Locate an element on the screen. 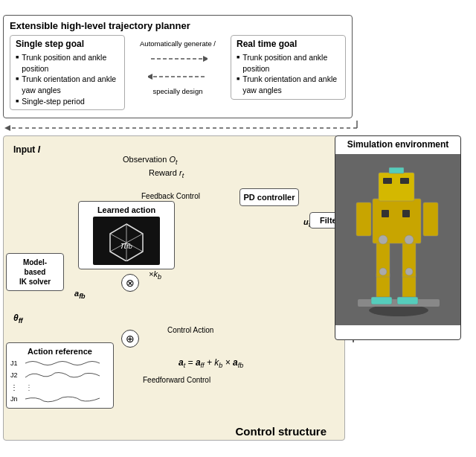 The image size is (476, 457). joint-dots-label: ⋮ is located at coordinates (16, 387).